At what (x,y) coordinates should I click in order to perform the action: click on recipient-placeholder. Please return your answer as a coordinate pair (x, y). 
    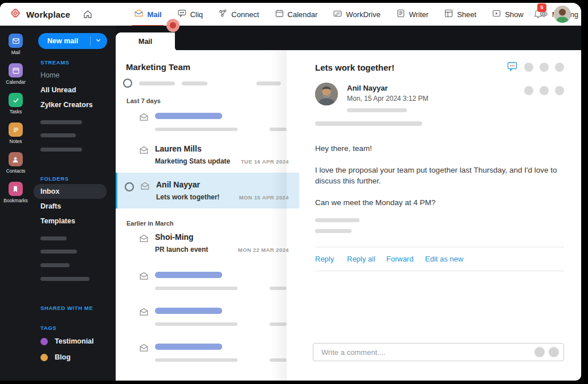
    Looking at the image, I should click on (377, 111).